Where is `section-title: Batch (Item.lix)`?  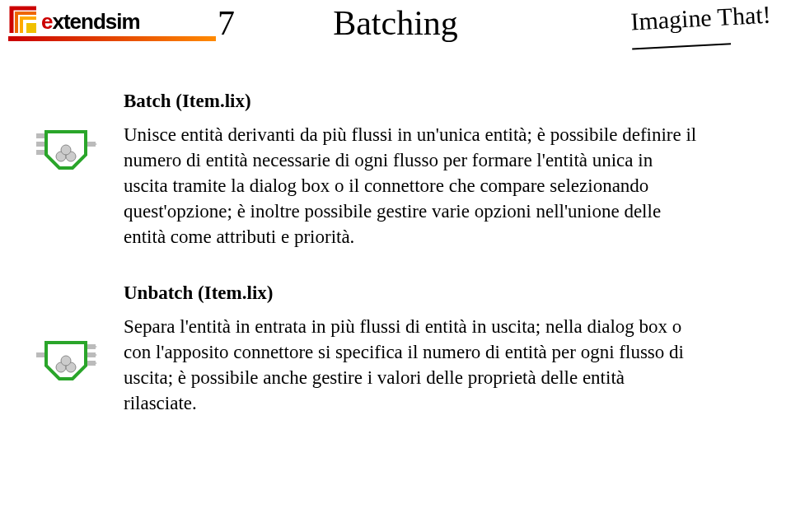 section-title: Batch (Item.lix) is located at coordinates (412, 101).